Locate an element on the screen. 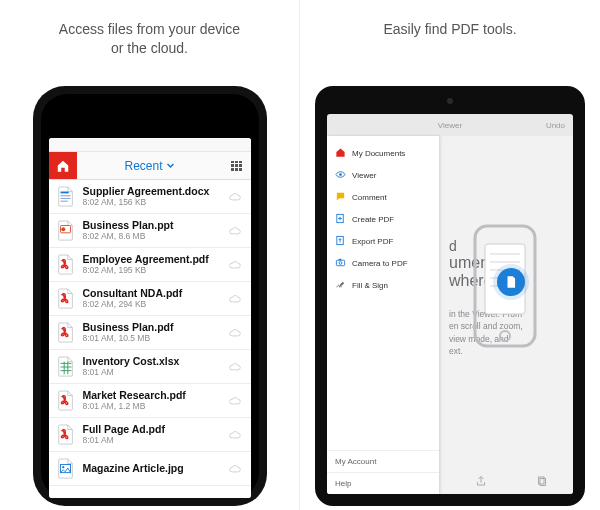  sidebar-item-label: Viewer is located at coordinates (364, 176).